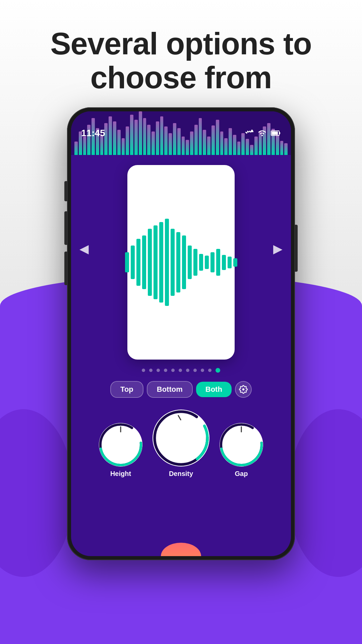 Image resolution: width=362 pixels, height=644 pixels. What do you see at coordinates (214, 389) in the screenshot?
I see `both-button: Both` at bounding box center [214, 389].